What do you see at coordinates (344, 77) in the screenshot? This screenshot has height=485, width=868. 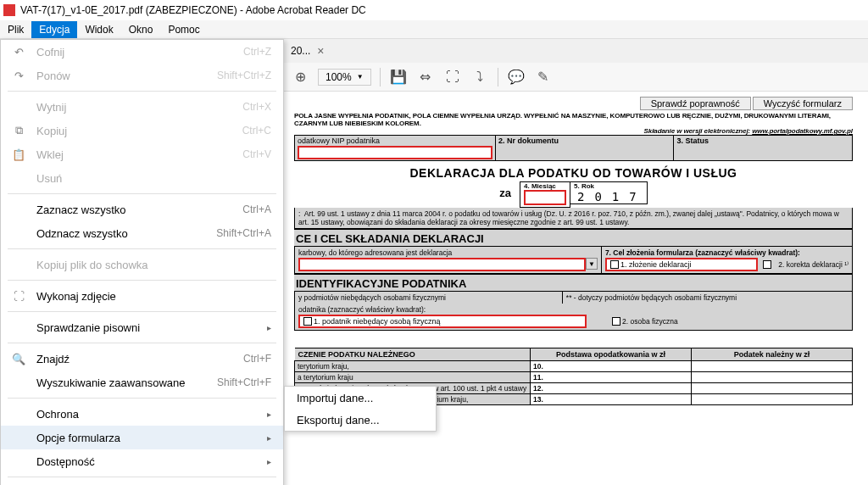 I see `zoom-level-select: 100%▼` at bounding box center [344, 77].